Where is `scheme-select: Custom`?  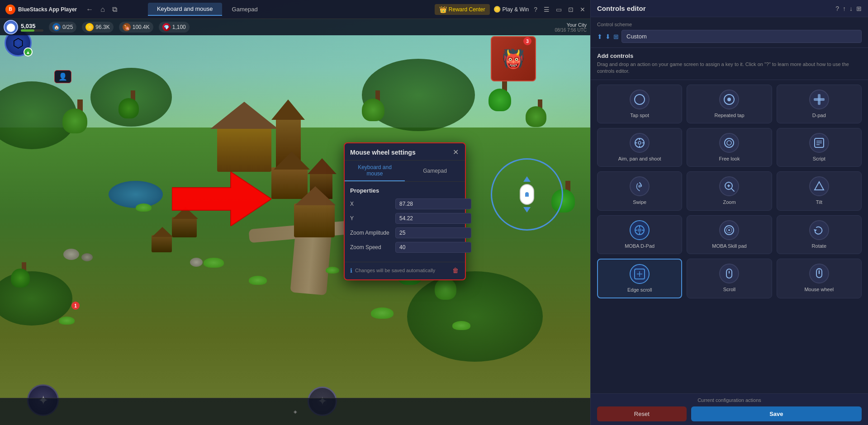
scheme-select: Custom is located at coordinates (742, 36).